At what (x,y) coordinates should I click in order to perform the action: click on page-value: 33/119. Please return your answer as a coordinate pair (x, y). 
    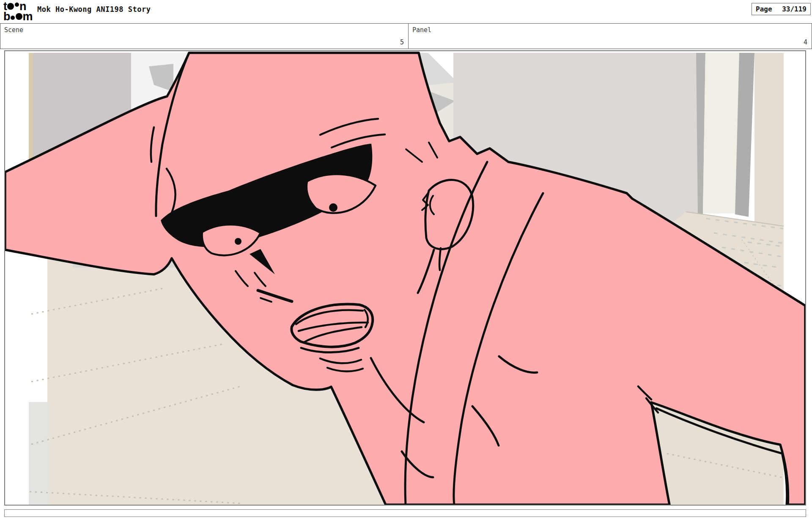
    Looking at the image, I should click on (794, 9).